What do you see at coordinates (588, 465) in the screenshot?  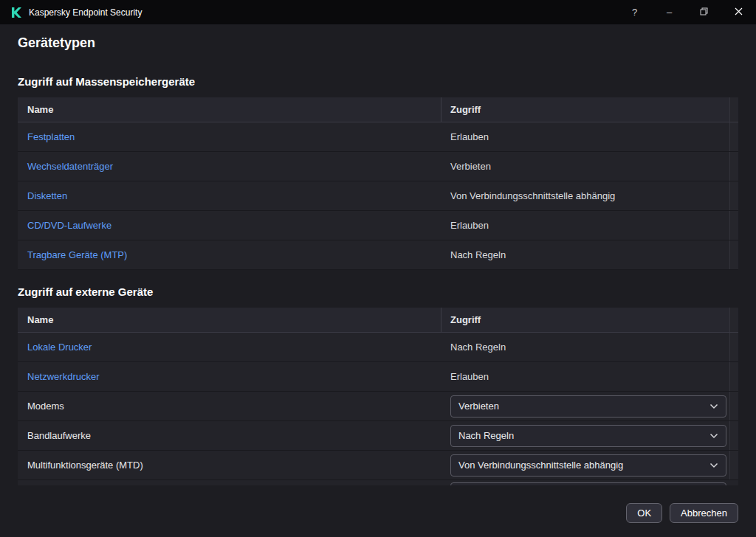 I see `access-dropdown: Von Verbindungsschnittstelle abhängig` at bounding box center [588, 465].